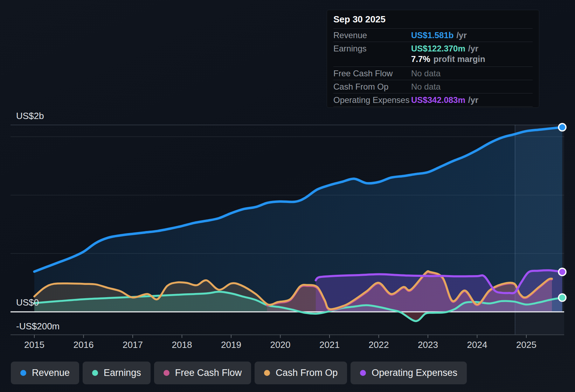 This screenshot has width=575, height=392. Describe the element at coordinates (363, 373) in the screenshot. I see `operating-expenses-dot-icon` at that location.